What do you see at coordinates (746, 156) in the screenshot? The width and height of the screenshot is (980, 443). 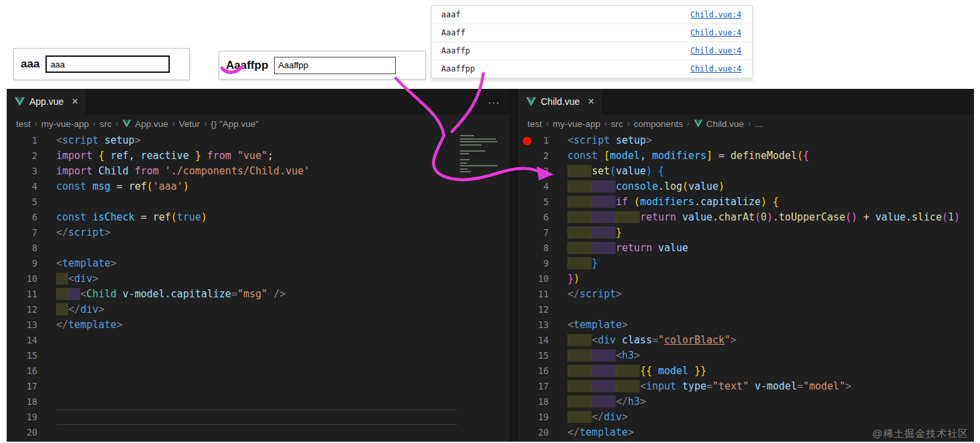 I see `code-line: 2const [model, modifiers] = defineModel(…` at bounding box center [746, 156].